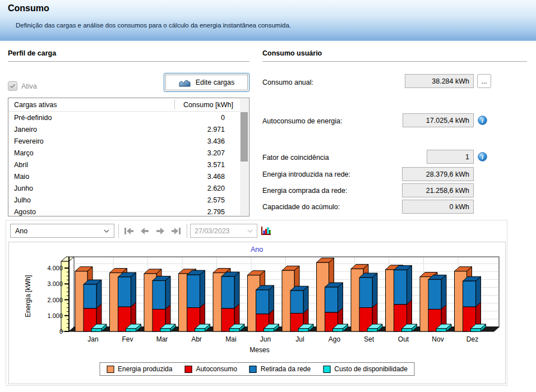  Describe the element at coordinates (206, 82) in the screenshot. I see `edit-loads-button: Edite cargas` at that location.